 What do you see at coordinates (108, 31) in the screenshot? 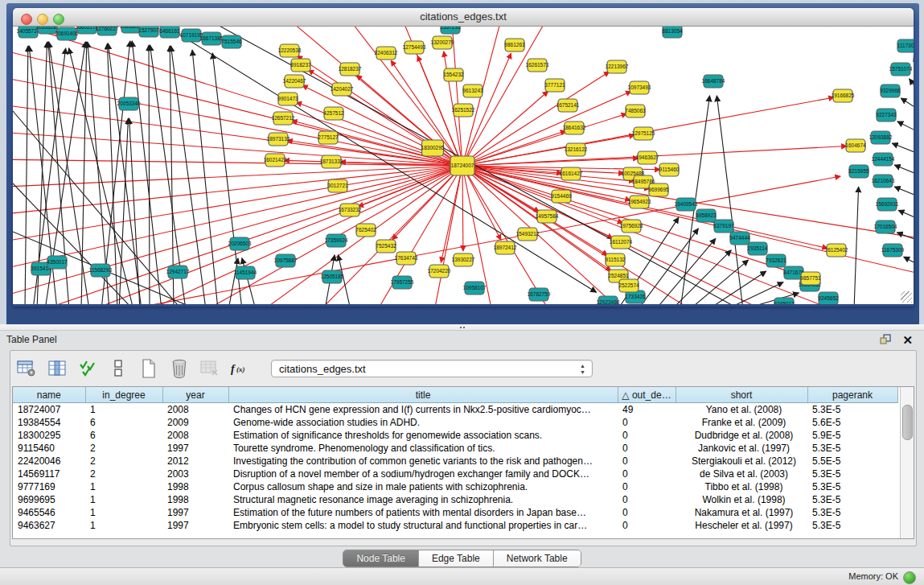
I see `network-node: 12760227` at bounding box center [108, 31].